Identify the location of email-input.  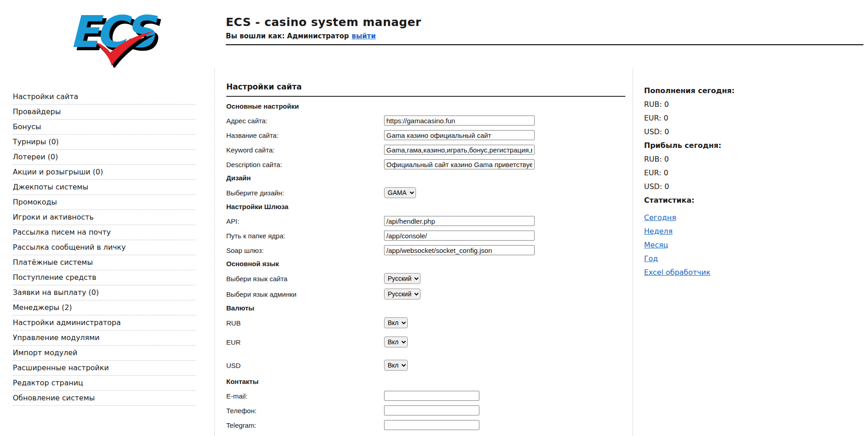
(431, 396).